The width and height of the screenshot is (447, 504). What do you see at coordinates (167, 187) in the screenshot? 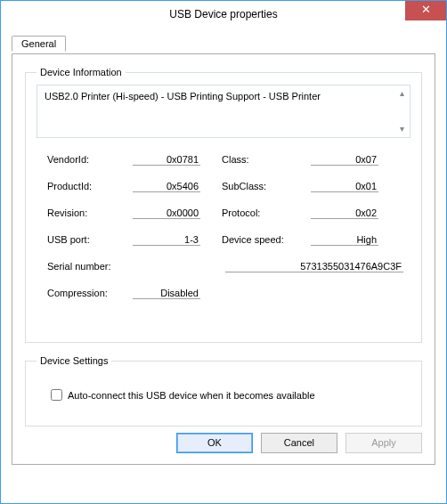
I see `value-product-id: 0x5406` at bounding box center [167, 187].